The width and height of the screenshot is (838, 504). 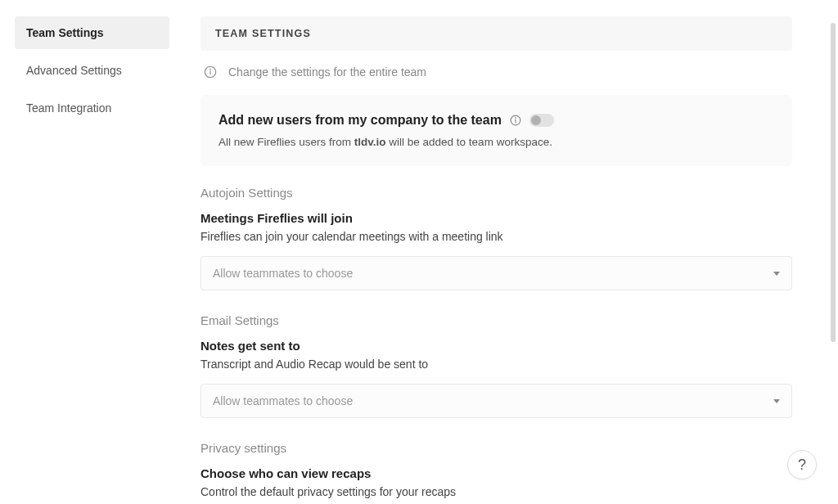 What do you see at coordinates (92, 108) in the screenshot?
I see `sidebar-item-team-integration: Team Integration` at bounding box center [92, 108].